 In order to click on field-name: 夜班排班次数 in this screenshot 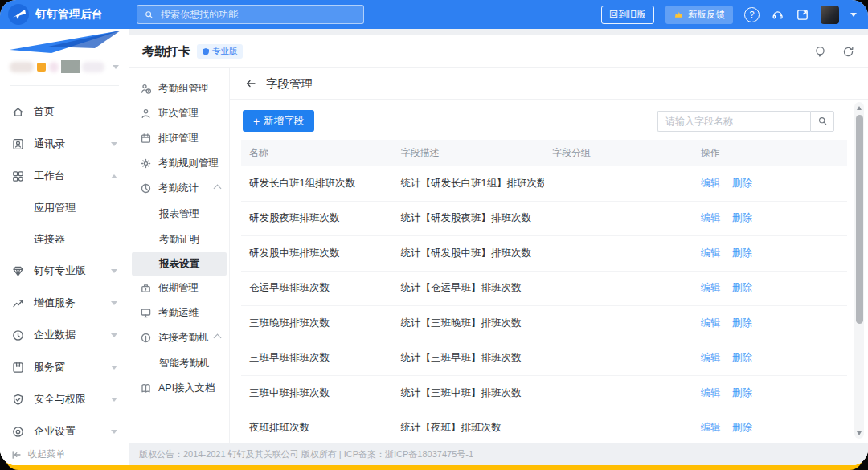, I will do `click(317, 427)`.